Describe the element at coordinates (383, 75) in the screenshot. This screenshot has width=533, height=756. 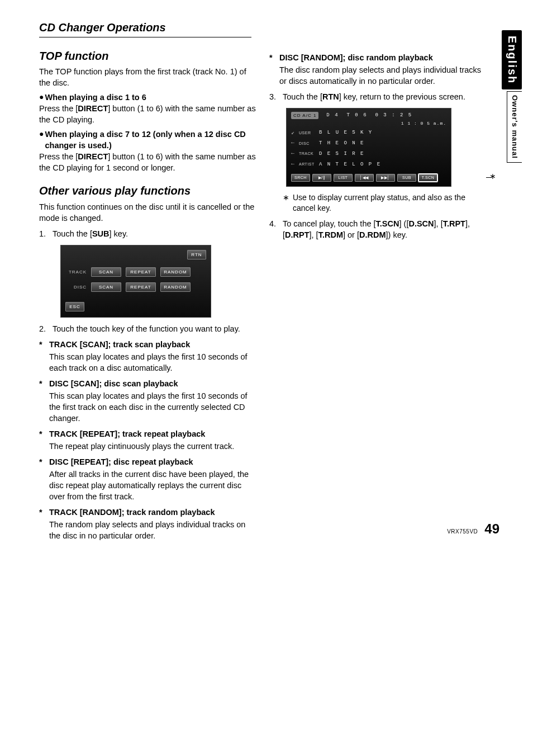
I see `item-desc: The disc random play selects and plays i…` at that location.